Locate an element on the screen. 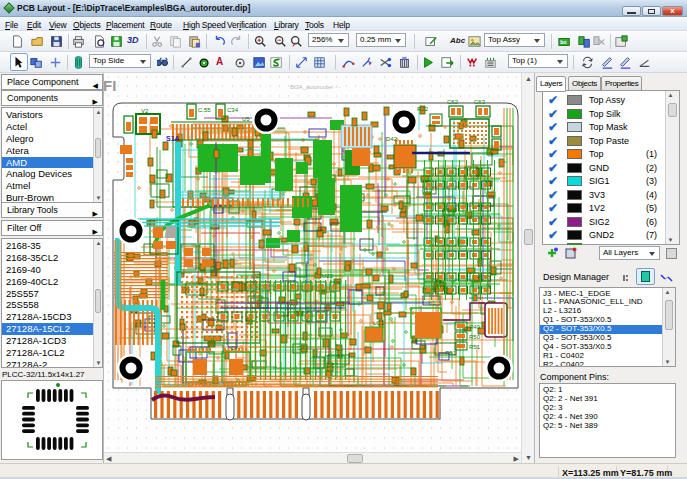 Image resolution: width=687 pixels, height=479 pixels. svg-text: R22 is located at coordinates (423, 109).